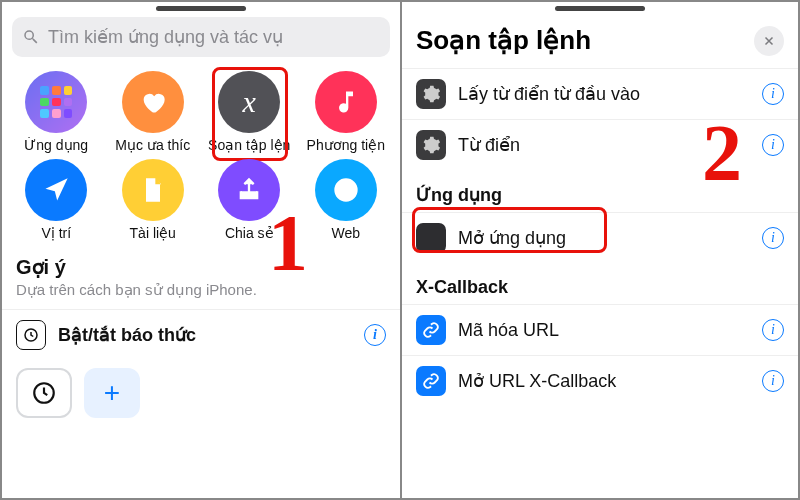 This screenshot has height=500, width=800. I want to click on document-icon, so click(153, 190).